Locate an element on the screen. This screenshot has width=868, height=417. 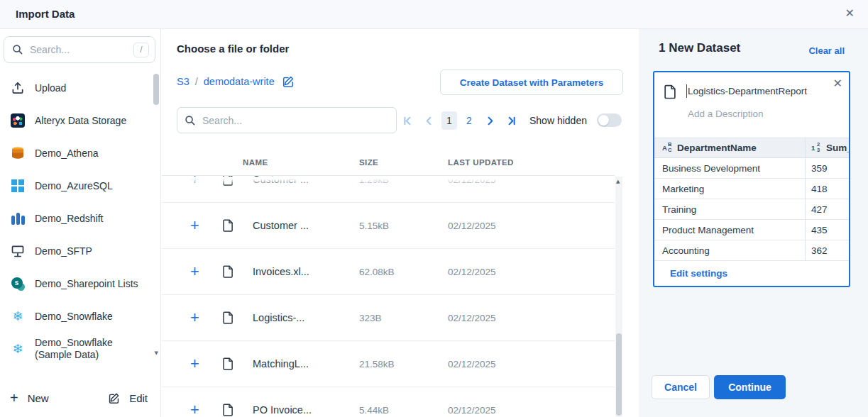
show-hidden-toggle is located at coordinates (609, 121).